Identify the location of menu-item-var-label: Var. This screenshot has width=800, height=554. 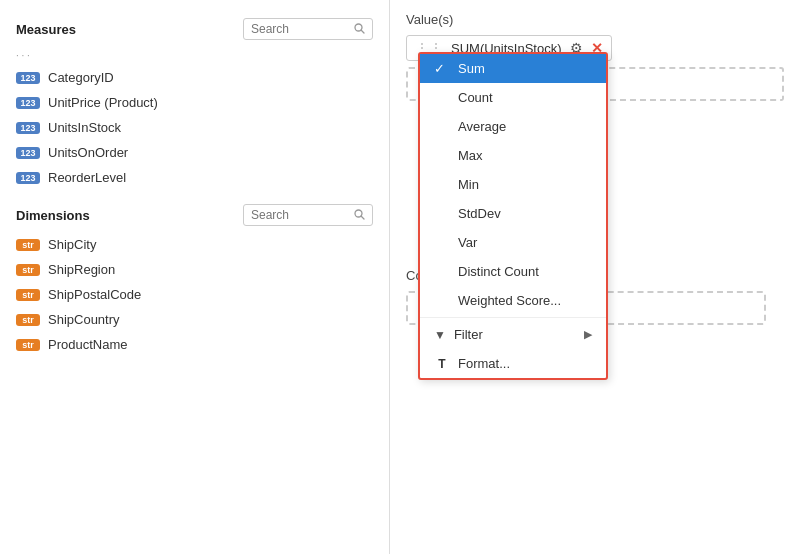
(468, 242).